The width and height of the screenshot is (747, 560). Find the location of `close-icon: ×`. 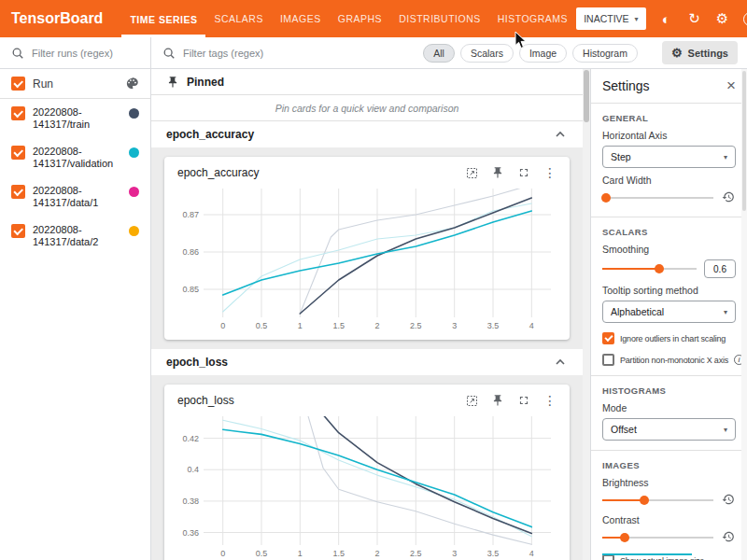

close-icon: × is located at coordinates (731, 86).